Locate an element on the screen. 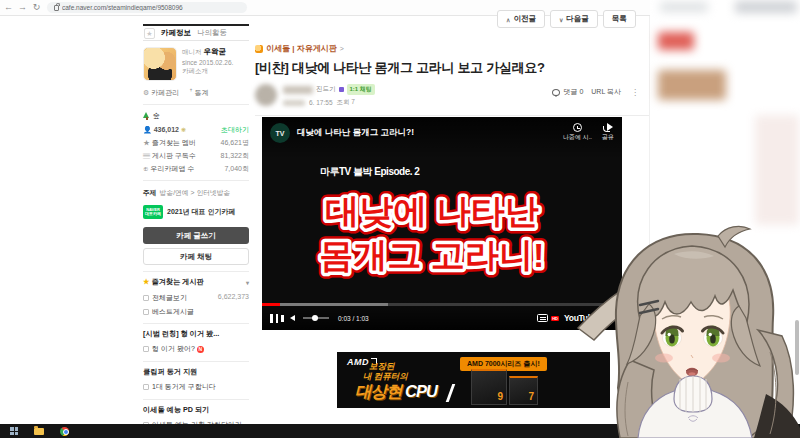  cpu-box-ryzen7: 7 is located at coordinates (524, 390).